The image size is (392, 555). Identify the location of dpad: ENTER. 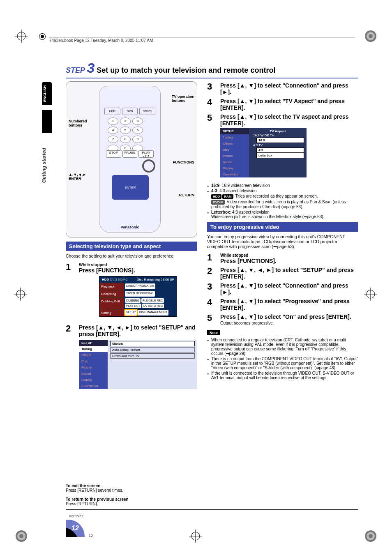
(130, 187).